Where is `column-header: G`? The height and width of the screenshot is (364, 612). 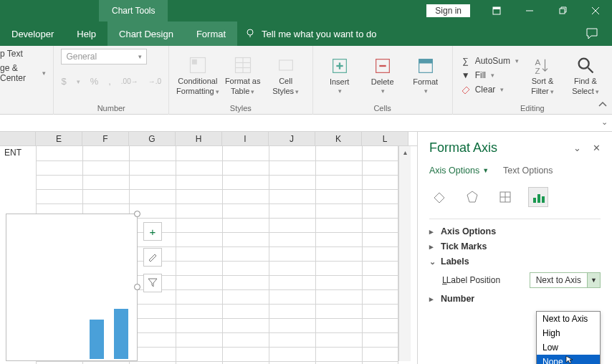
column-header: G is located at coordinates (152, 139).